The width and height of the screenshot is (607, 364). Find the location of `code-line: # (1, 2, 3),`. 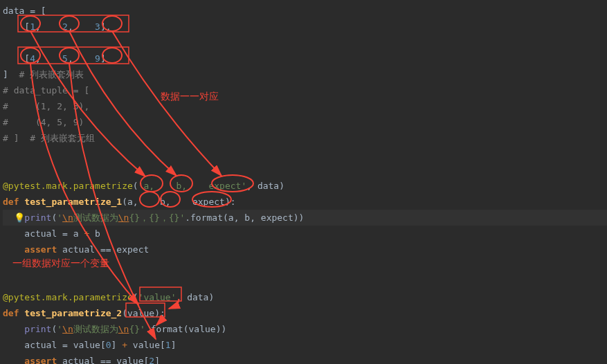

code-line: # (1, 2, 3), is located at coordinates (305, 107).